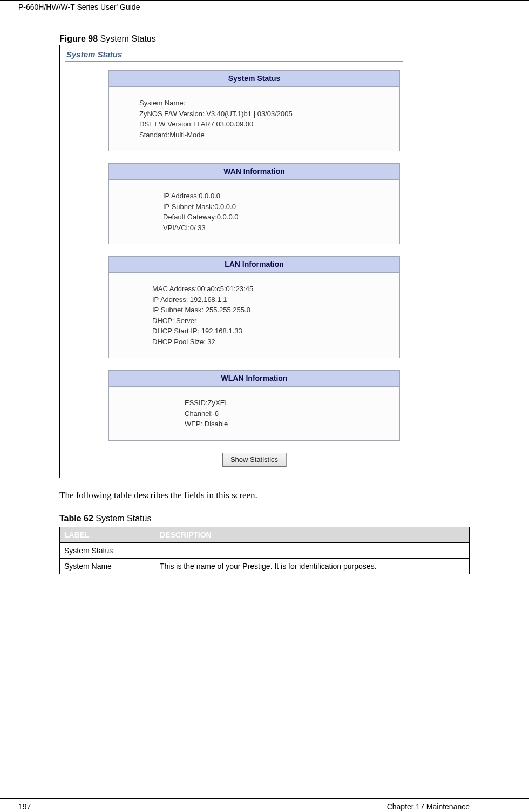 The image size is (529, 812). I want to click on dsl-fw-line: DSL FW Version:TI AR7 03.00.09.00, so click(267, 124).